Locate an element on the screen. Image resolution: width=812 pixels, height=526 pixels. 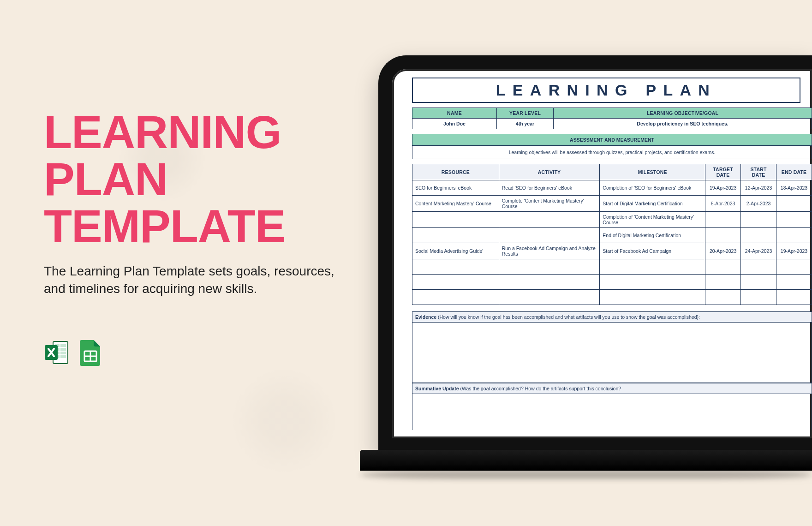
summative-table: Summative Update (Was the goal accomplis… is located at coordinates (612, 406).